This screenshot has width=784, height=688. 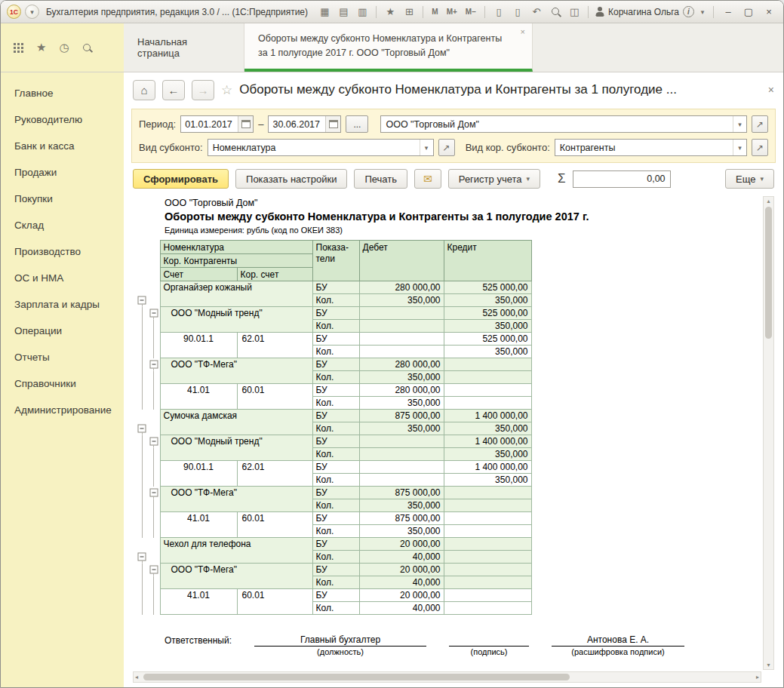 I want to click on report-cell-debit: 40,000, so click(x=401, y=608).